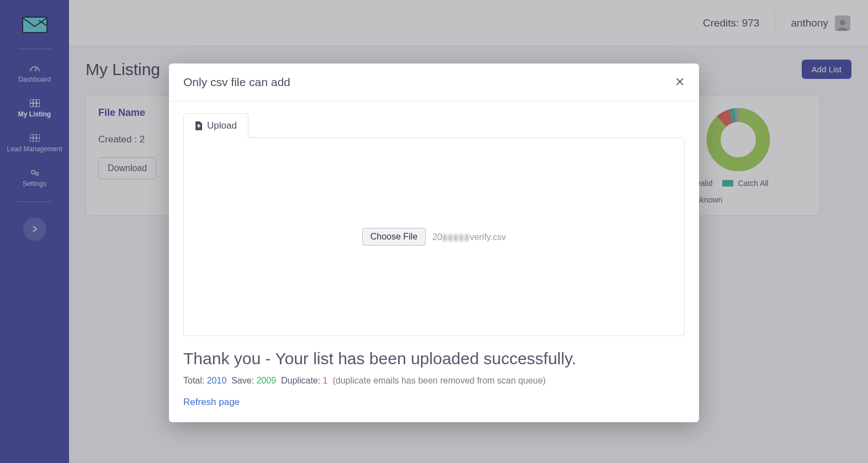 This screenshot has height=463, width=868. What do you see at coordinates (439, 381) in the screenshot?
I see `duplicate-note: (duplicate emails has been removed from …` at bounding box center [439, 381].